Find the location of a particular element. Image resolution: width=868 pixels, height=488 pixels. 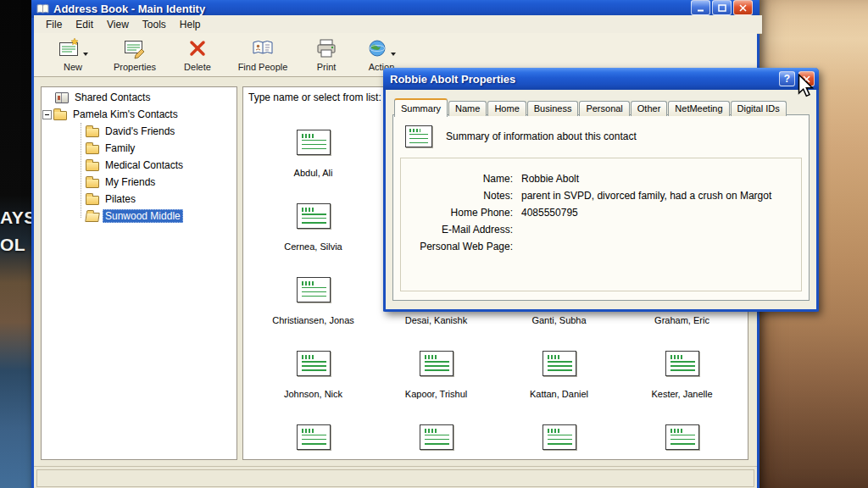

collapse-expander-icon is located at coordinates (47, 115).